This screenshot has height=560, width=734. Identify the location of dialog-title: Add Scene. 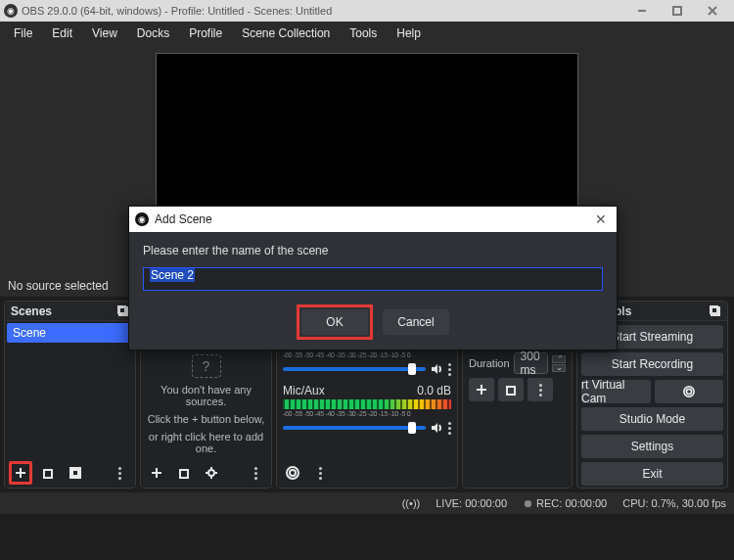
(184, 219).